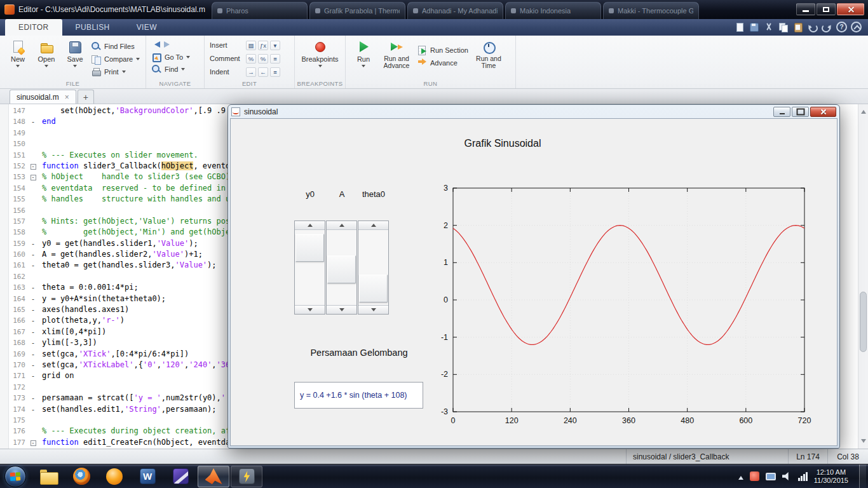  I want to click on taskbar-clock: 12:10 AM 11/30/2015, so click(831, 477).